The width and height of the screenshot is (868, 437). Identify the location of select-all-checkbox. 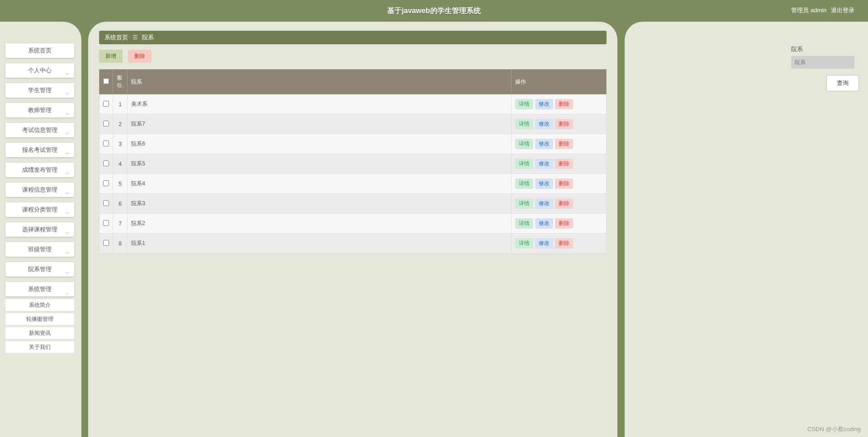
(106, 81).